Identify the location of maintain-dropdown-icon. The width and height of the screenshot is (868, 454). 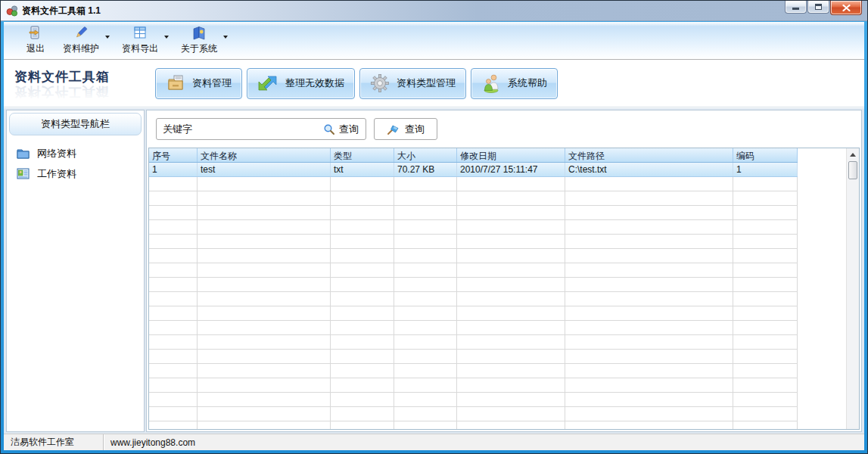
(107, 37).